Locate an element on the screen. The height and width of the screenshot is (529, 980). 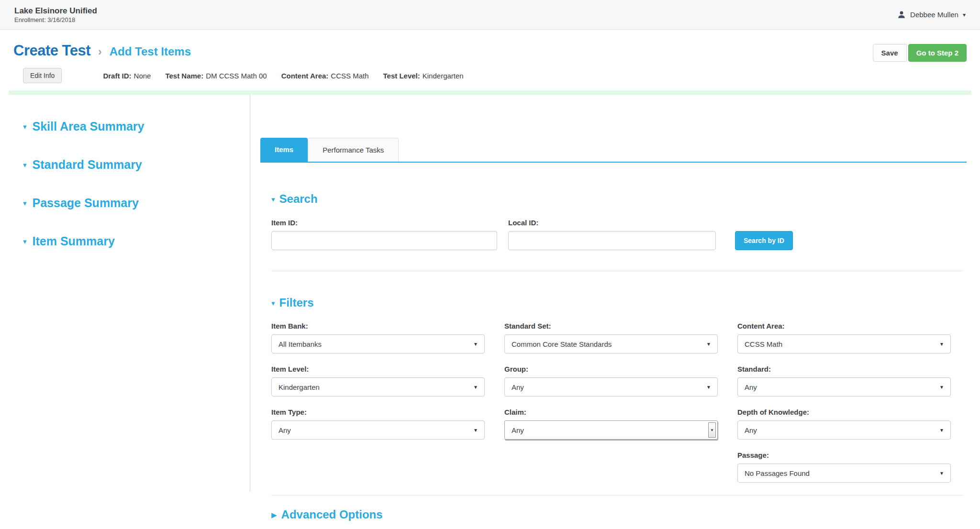
page-title: Create Test is located at coordinates (52, 51).